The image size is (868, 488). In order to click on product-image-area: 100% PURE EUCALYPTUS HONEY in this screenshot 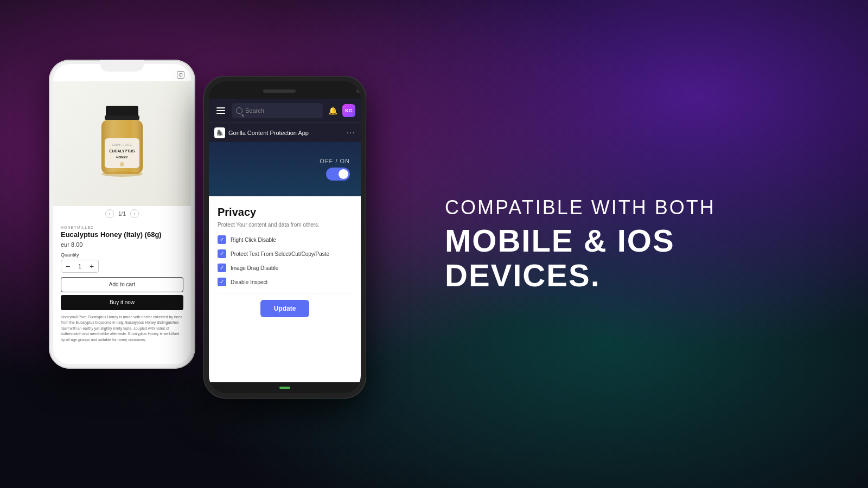, I will do `click(122, 144)`.